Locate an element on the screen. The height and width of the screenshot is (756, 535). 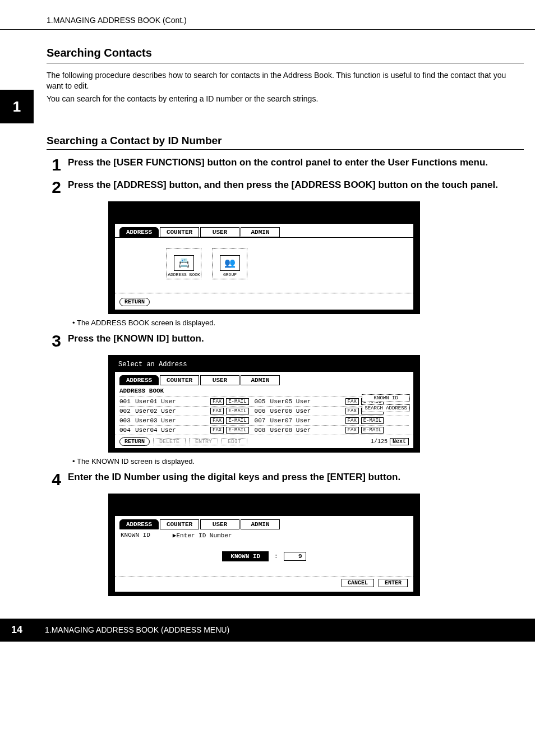
row-name: User03 User is located at coordinates (172, 421).